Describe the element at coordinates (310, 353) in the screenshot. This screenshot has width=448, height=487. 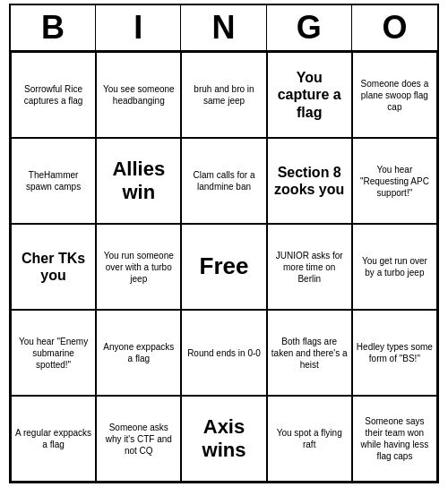
I see `bingo-cell-18: Both flags are taken and there's a heist` at that location.